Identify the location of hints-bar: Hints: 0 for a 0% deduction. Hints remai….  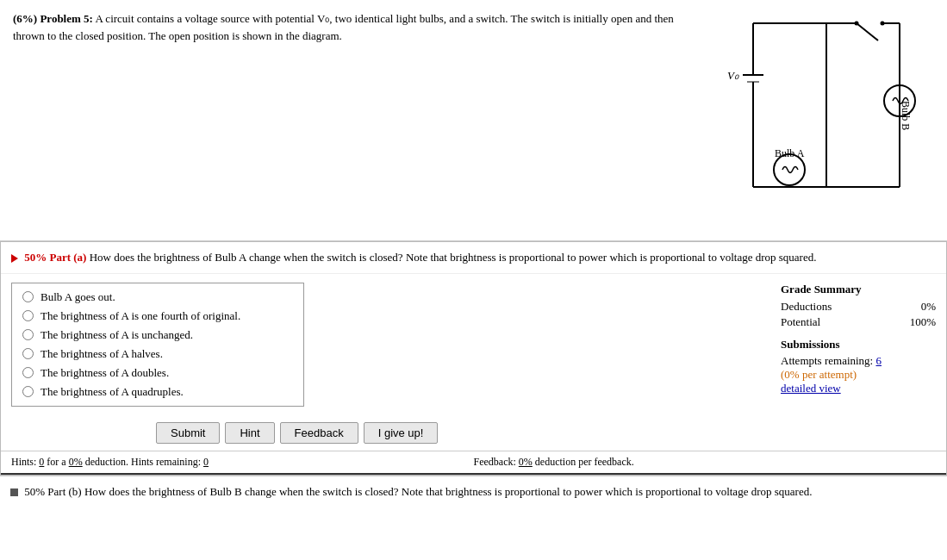
(474, 463).